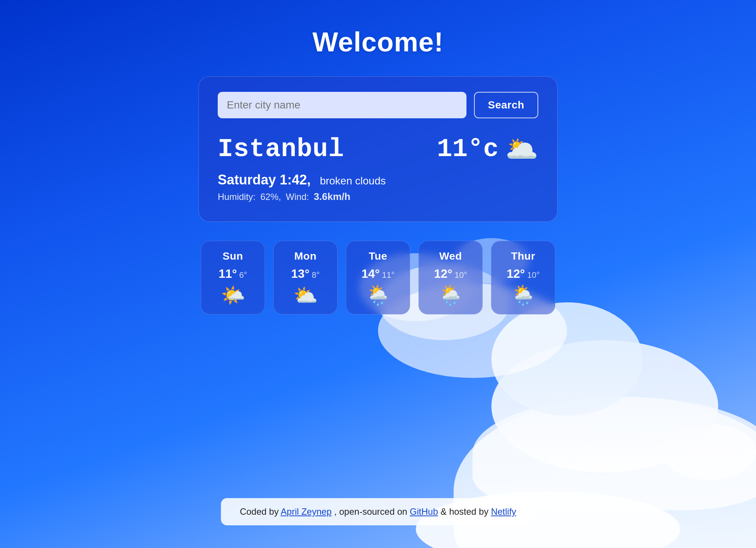 This screenshot has height=548, width=756. Describe the element at coordinates (389, 275) in the screenshot. I see `forecast-low-2: 11°` at that location.